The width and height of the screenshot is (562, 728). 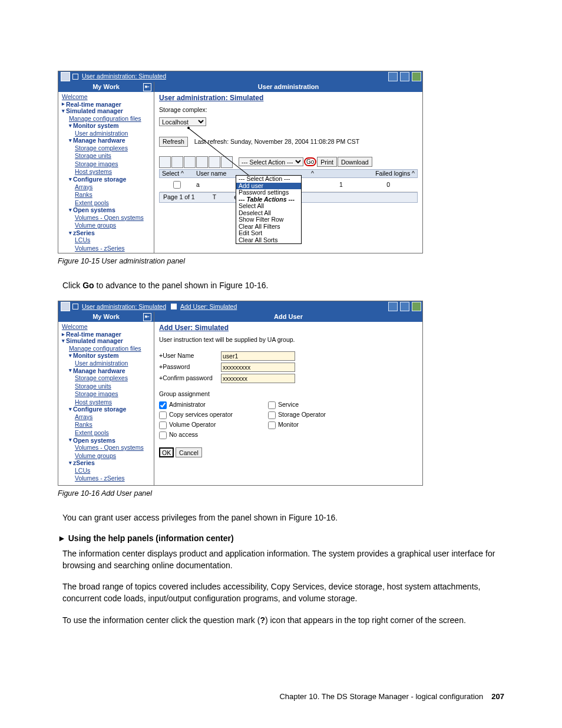 What do you see at coordinates (107, 119) in the screenshot?
I see `nav-manage-config-files: Manage configuration files` at bounding box center [107, 119].